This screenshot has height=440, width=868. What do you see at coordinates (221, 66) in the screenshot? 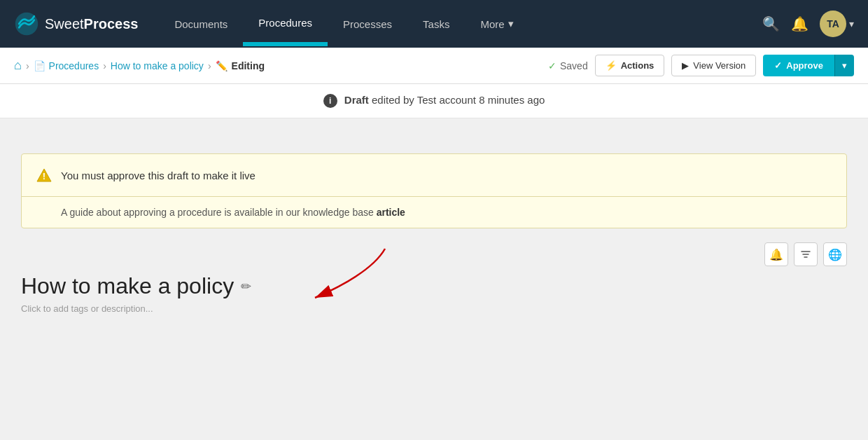
I see `pencil-icon: ✏️` at bounding box center [221, 66].